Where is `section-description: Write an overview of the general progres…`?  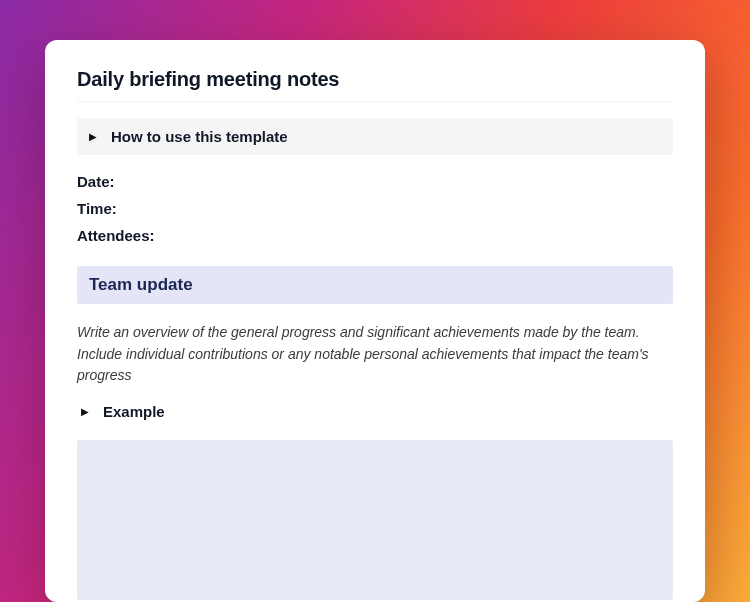 section-description: Write an overview of the general progres… is located at coordinates (375, 354).